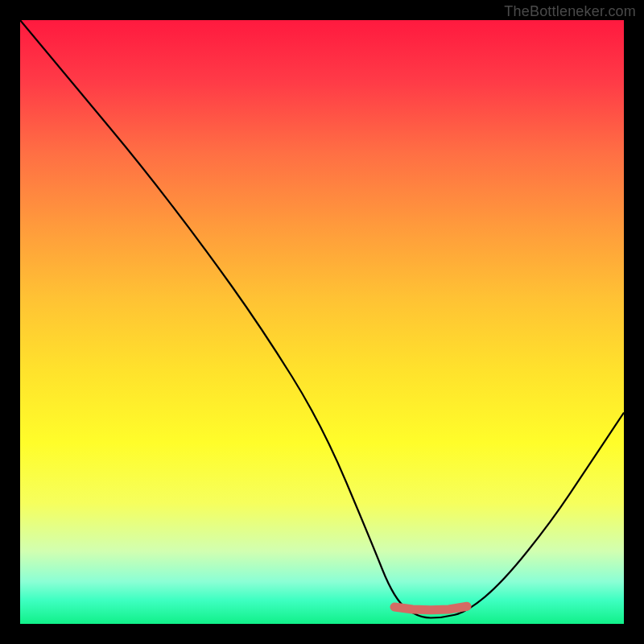 The width and height of the screenshot is (644, 644). Describe the element at coordinates (570, 11) in the screenshot. I see `attribution-text: TheBottleneker.com` at that location.